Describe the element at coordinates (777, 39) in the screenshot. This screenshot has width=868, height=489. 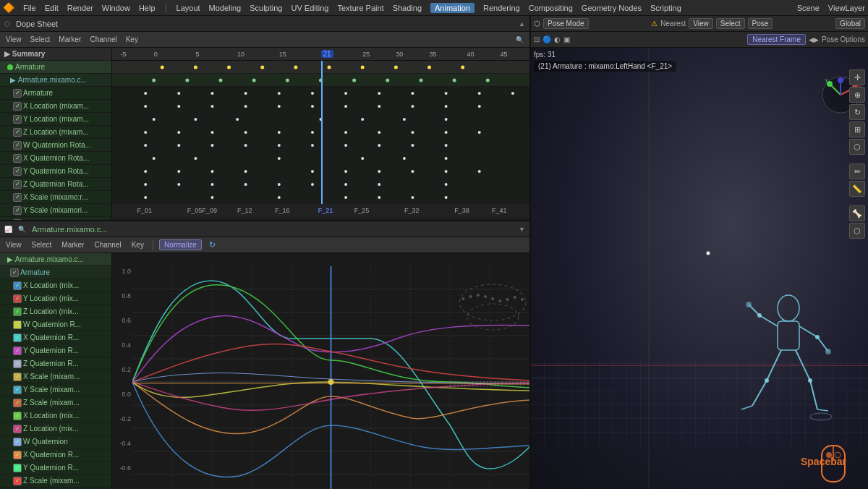
I see `nearest-frame-badge: Nearest Frame` at that location.